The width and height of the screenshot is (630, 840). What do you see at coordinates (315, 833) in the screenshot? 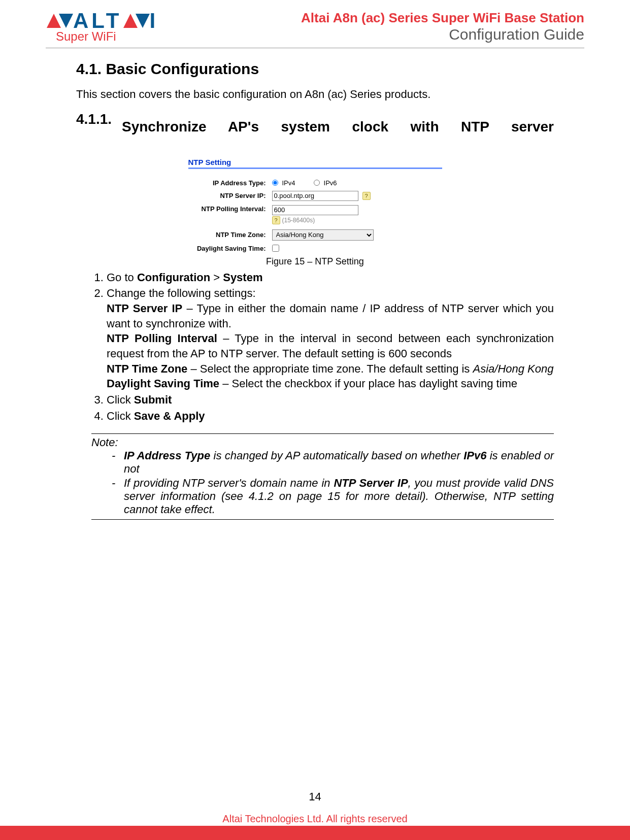
I see `footer-bar` at bounding box center [315, 833].